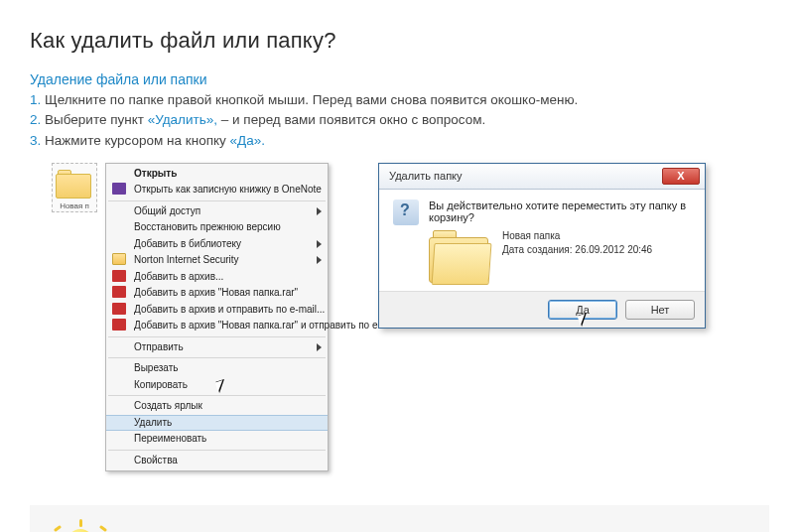 The image size is (799, 532). Describe the element at coordinates (216, 244) in the screenshot. I see `menu-library: Добавить в библиотеку` at that location.